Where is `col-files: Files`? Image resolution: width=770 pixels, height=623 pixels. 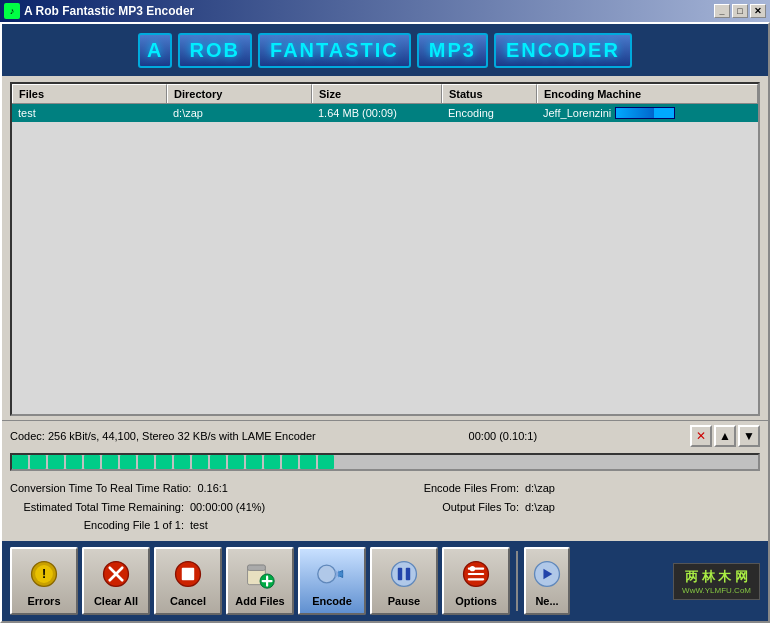 col-files: Files is located at coordinates (90, 94).